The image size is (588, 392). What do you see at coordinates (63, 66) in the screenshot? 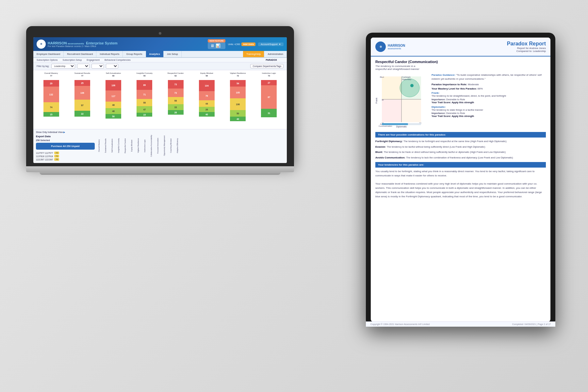
I see `filter-tag-select: Leadership` at bounding box center [63, 66].